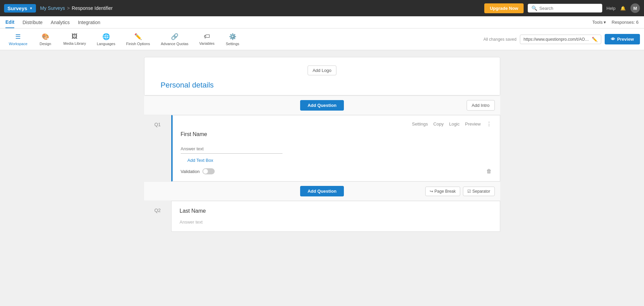  I want to click on top-bar: Surveys ▼ My Surveys > Response Identifi…, so click(322, 8).